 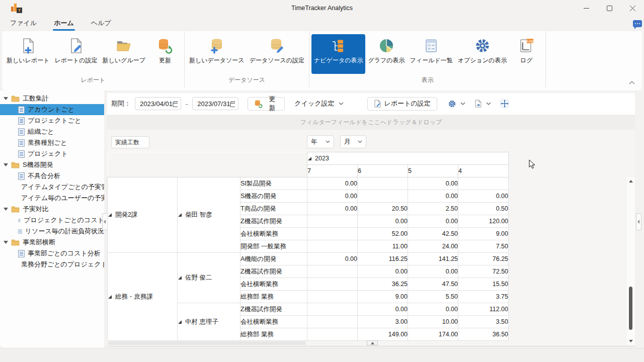 I want to click on value-cell: 149.00, so click(x=383, y=335).